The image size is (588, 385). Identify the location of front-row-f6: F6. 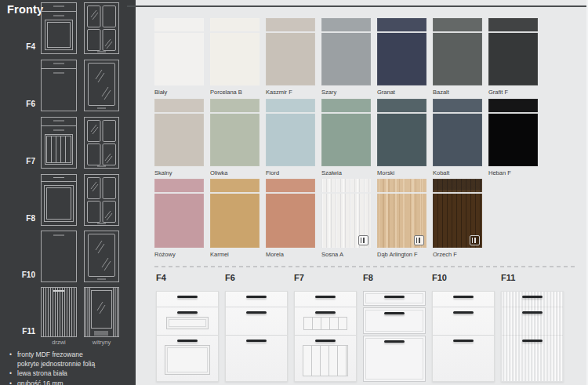
(67, 85).